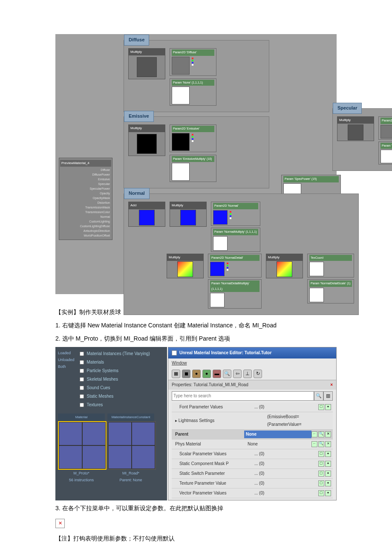 Image resolution: width=392 pixels, height=555 pixels. What do you see at coordinates (243, 396) in the screenshot?
I see `search-input` at bounding box center [243, 396].